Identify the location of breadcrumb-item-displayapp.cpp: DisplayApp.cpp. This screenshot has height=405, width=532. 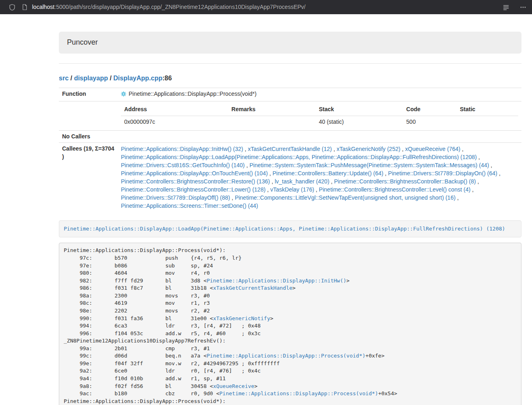
(138, 78).